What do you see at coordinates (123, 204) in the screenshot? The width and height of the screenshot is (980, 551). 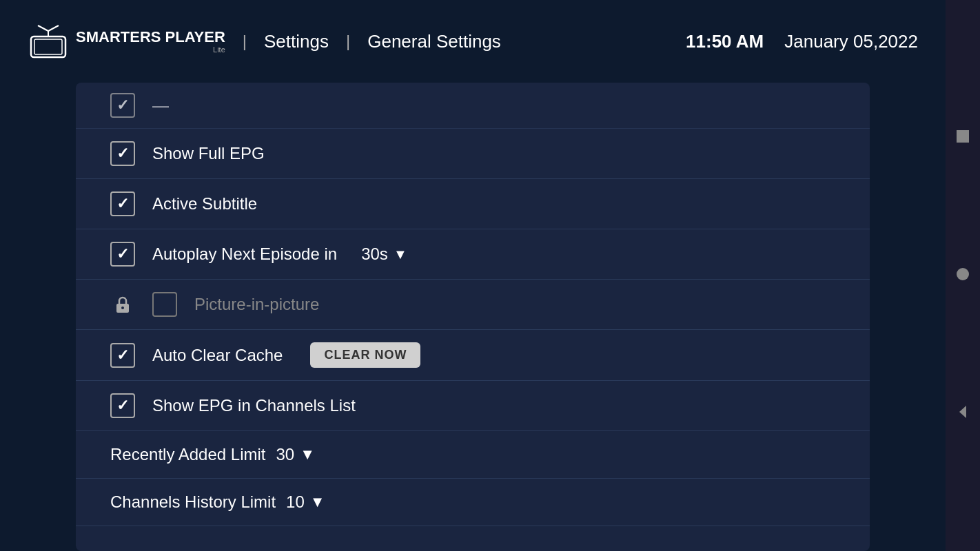 I see `active-subtitle-checkbox` at bounding box center [123, 204].